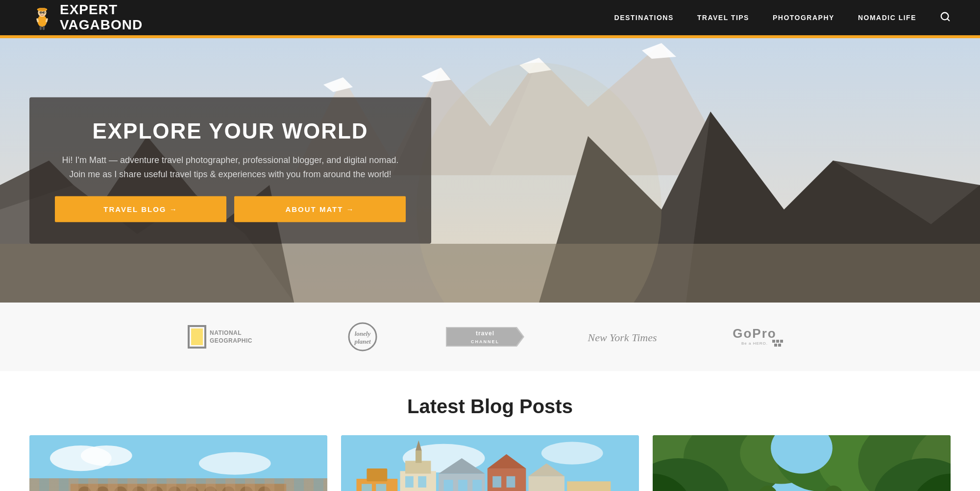  What do you see at coordinates (490, 463) in the screenshot?
I see `blog-card-2-image` at bounding box center [490, 463].